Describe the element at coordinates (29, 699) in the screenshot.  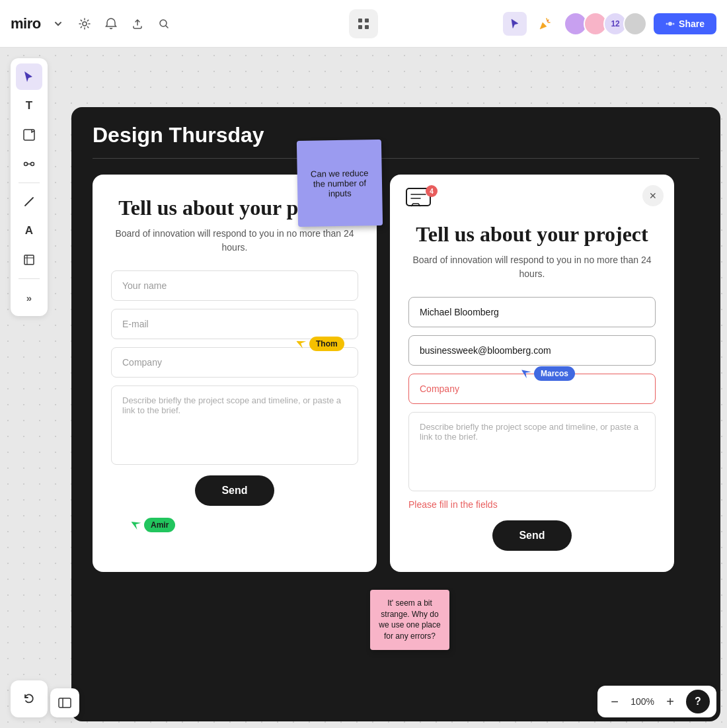
I see `undo-button` at that location.